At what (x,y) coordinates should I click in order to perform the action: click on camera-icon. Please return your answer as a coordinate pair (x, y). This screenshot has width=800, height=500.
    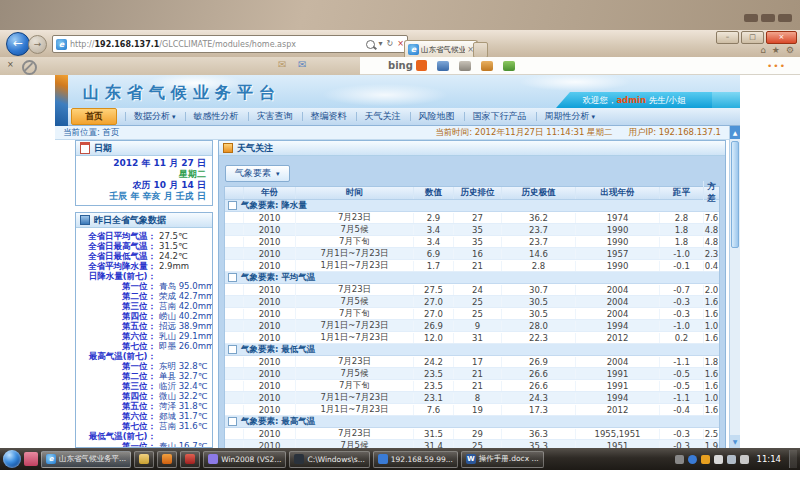
    Looking at the image, I should click on (443, 66).